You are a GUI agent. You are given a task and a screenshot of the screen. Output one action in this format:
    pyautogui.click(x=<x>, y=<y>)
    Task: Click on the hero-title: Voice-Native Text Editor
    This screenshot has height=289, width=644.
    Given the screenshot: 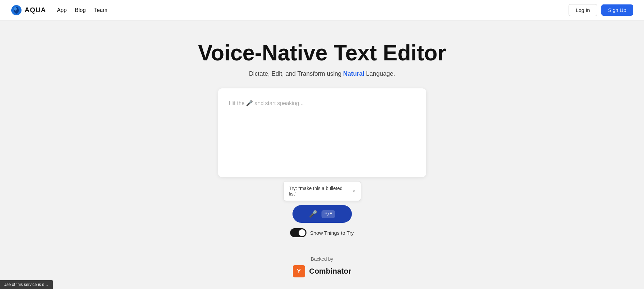 What is the action you would take?
    pyautogui.click(x=322, y=53)
    